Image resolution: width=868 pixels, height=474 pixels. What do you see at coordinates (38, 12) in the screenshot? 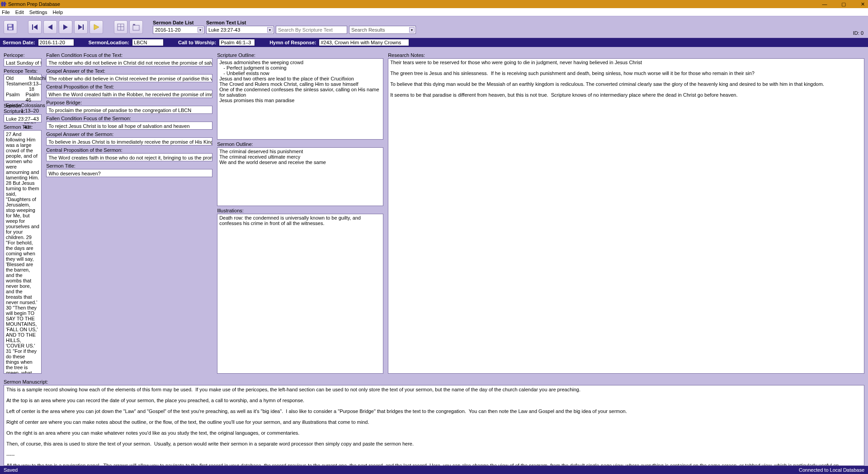
I see `menu-settings: Settings` at bounding box center [38, 12].